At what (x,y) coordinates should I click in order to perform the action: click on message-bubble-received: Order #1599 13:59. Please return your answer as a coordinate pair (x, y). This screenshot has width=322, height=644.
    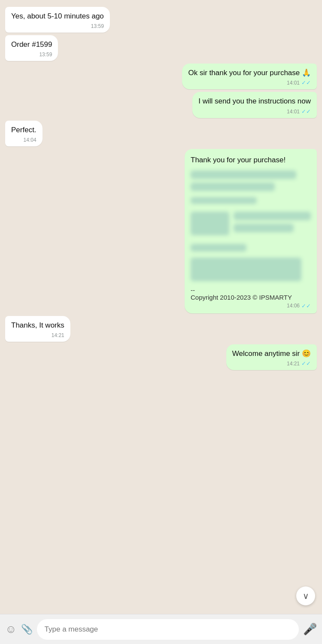
    Looking at the image, I should click on (32, 48).